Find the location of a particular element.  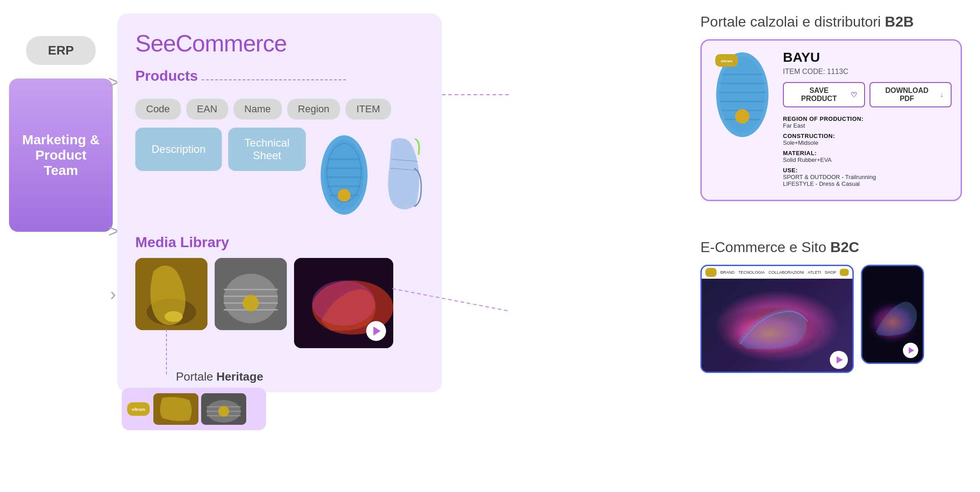

media-thumb-video is located at coordinates (344, 303).